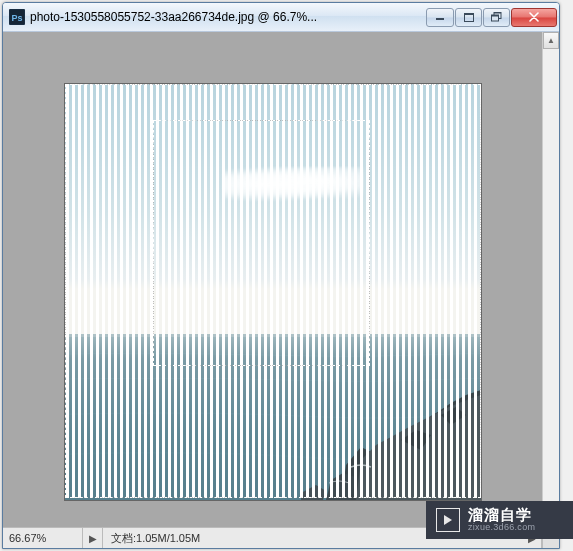  Describe the element at coordinates (168, 538) in the screenshot. I see `doc-size: 1.05M/1.05M` at that location.